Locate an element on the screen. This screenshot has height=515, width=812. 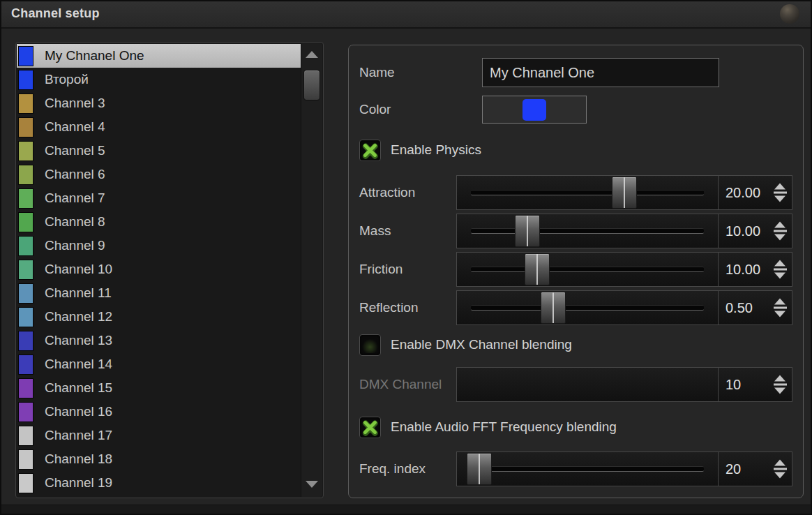
dmx-channel-value-cell: 10 is located at coordinates (755, 385).